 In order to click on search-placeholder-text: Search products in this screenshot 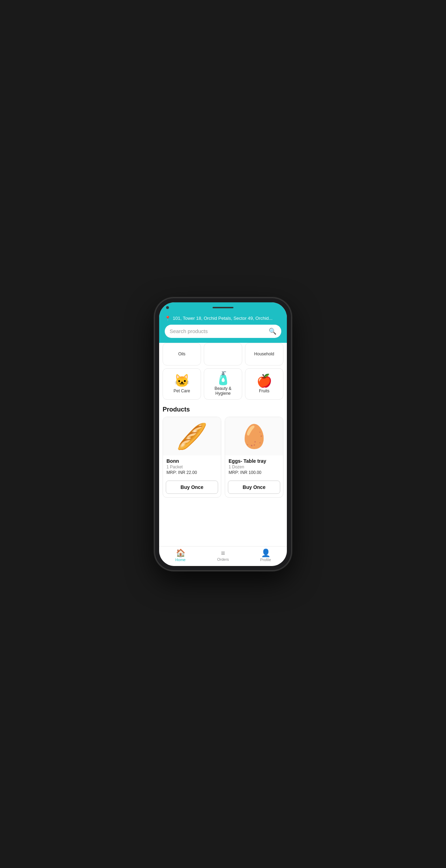, I will do `click(218, 331)`.